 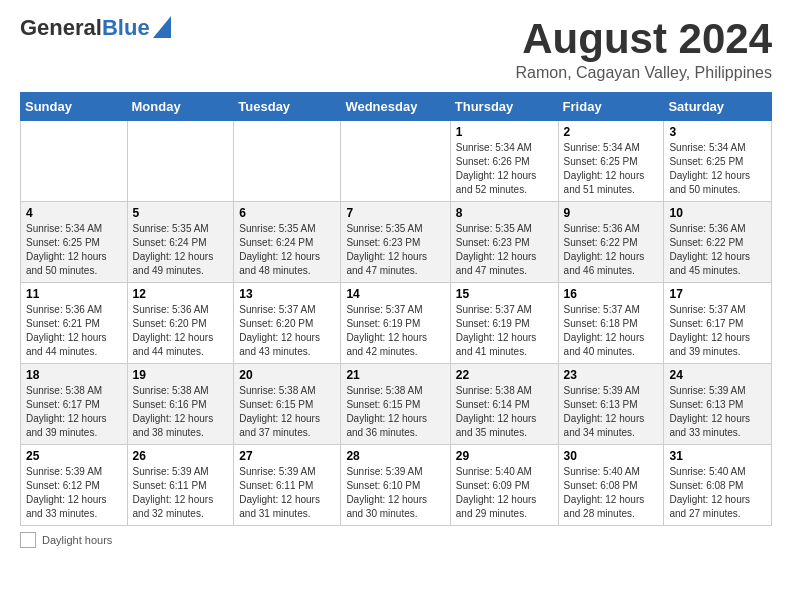 I want to click on day-number: 23, so click(x=612, y=375).